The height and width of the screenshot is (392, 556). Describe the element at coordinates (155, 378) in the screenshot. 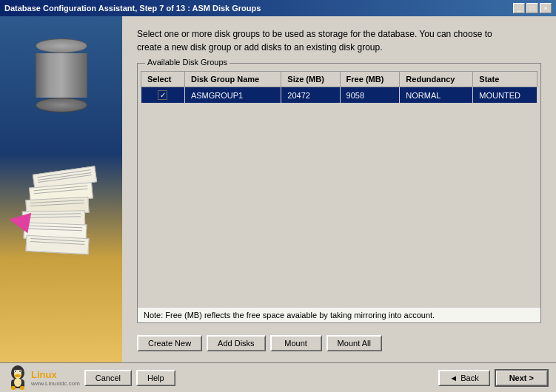

I see `help-button: Help` at that location.